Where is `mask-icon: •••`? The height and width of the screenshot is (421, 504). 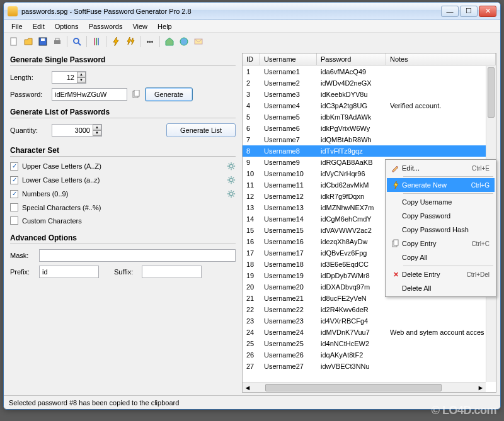
mask-icon: ••• is located at coordinates (150, 42).